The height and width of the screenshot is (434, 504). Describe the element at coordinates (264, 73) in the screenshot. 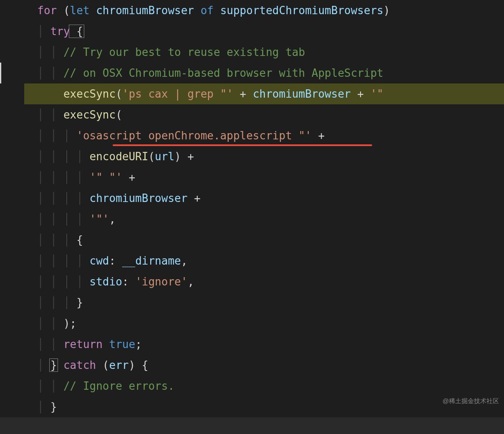

I see `code-line: │ │ // on OSX Chromium-based browser wit…` at that location.